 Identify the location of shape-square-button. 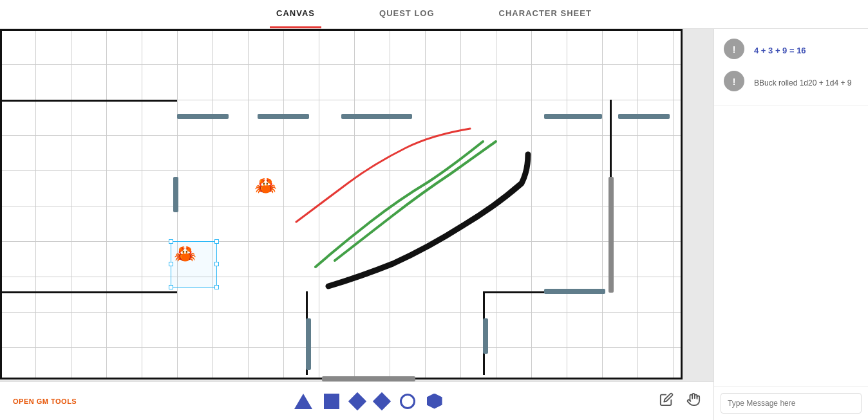
(332, 401).